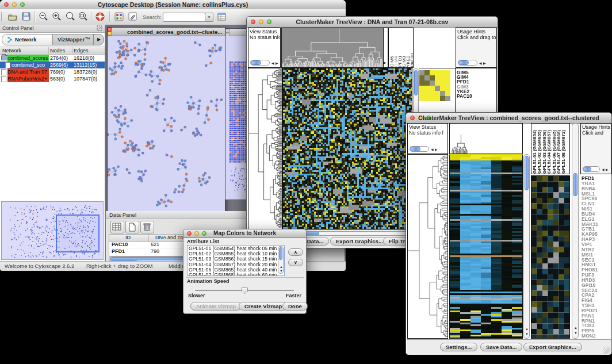  I want to click on zoom-in-button, so click(57, 17).